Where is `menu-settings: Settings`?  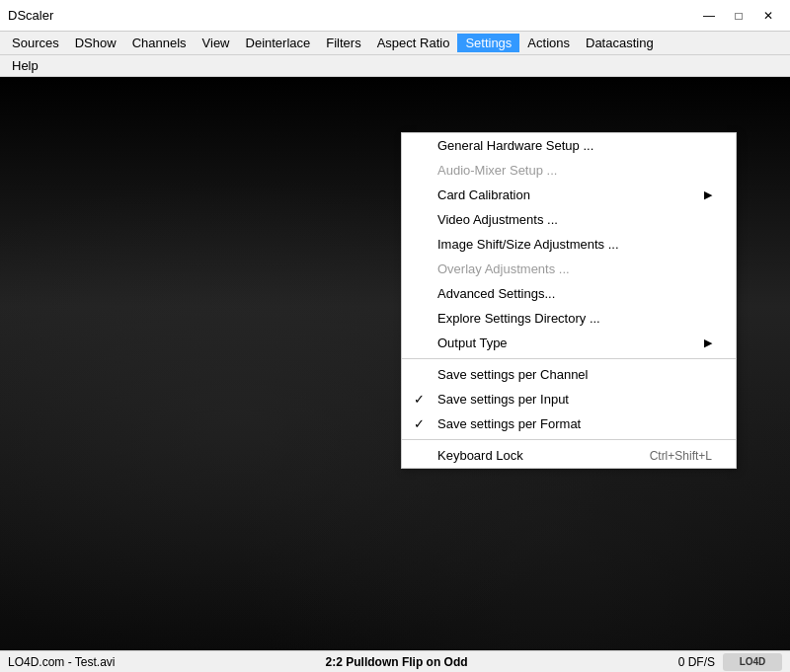
menu-settings: Settings is located at coordinates (488, 43).